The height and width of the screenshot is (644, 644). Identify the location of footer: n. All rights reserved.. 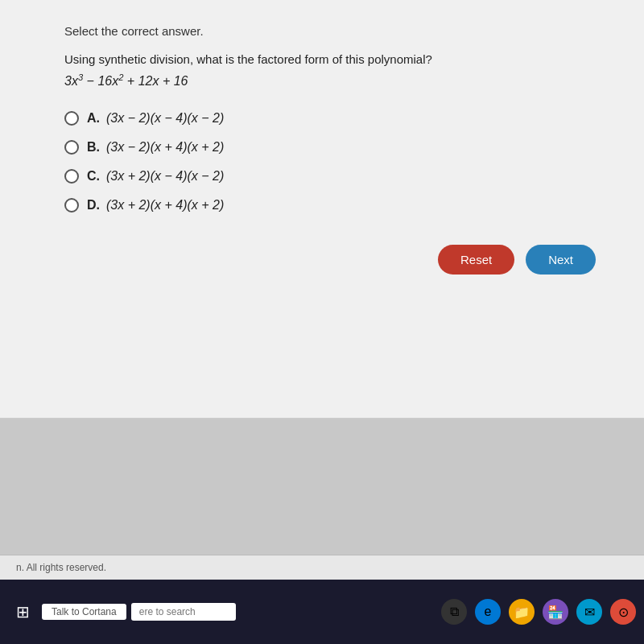
(322, 567).